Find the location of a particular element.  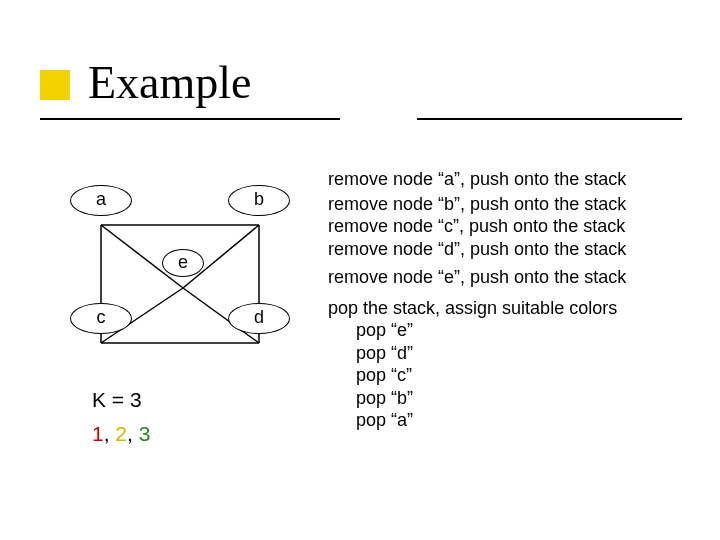

step-pop-head: pop the stack, assign suitable colors is located at coordinates (513, 308).